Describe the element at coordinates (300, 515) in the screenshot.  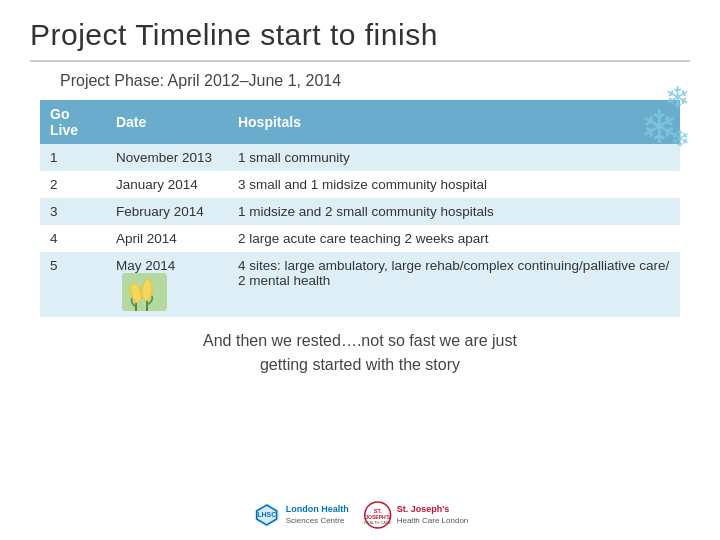
I see `lhsc-logo: LHSC London Health Sciences Centre` at that location.